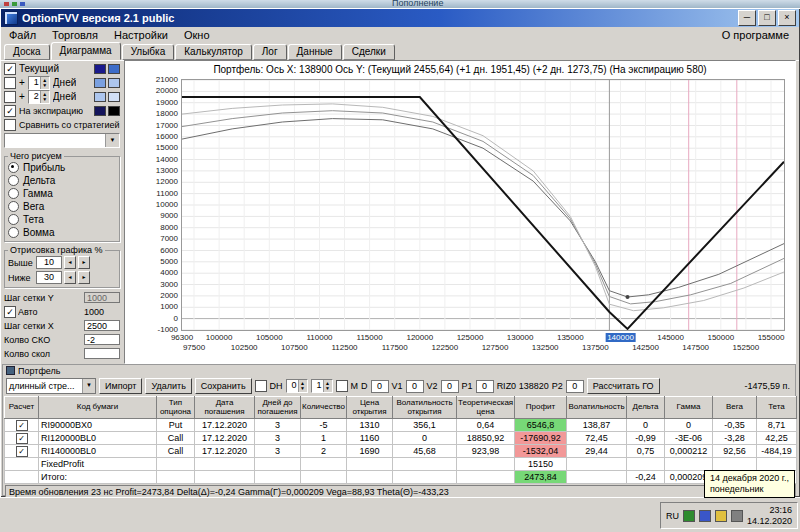  Describe the element at coordinates (75, 35) in the screenshot. I see `menu-item: Торговля` at that location.